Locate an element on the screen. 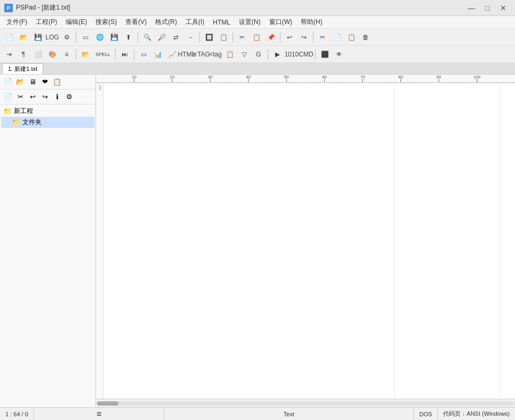 This screenshot has height=420, width=515. toolbar2-btn-listnum: ≡ is located at coordinates (67, 54).